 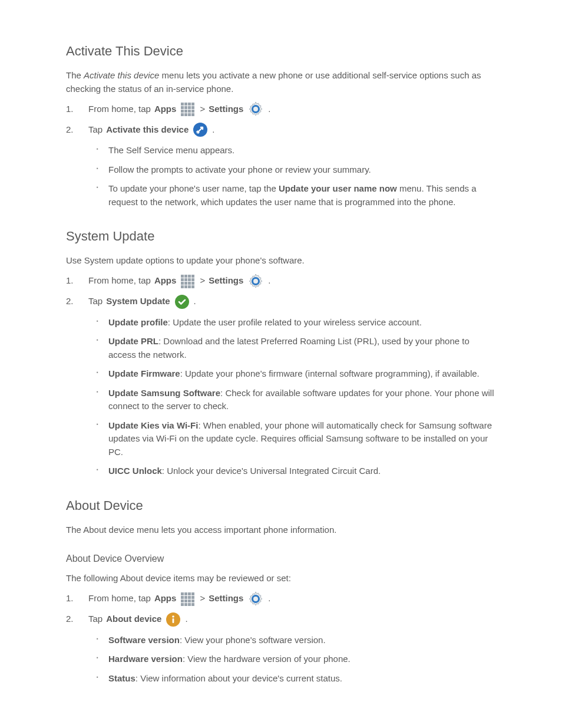 What do you see at coordinates (281, 579) in the screenshot?
I see `about-overview-description: The following About device items may be …` at bounding box center [281, 579].